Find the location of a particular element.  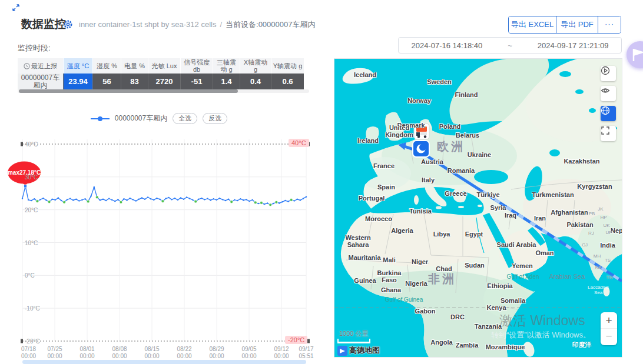

y-vibration-cell: 0.6 is located at coordinates (287, 82).